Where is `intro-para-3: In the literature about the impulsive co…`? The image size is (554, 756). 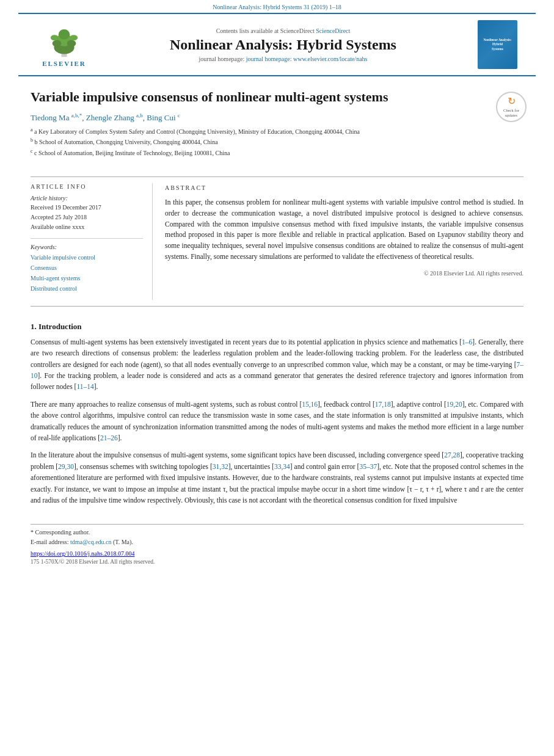
intro-para-3: In the literature about the impulsive co… is located at coordinates (277, 478).